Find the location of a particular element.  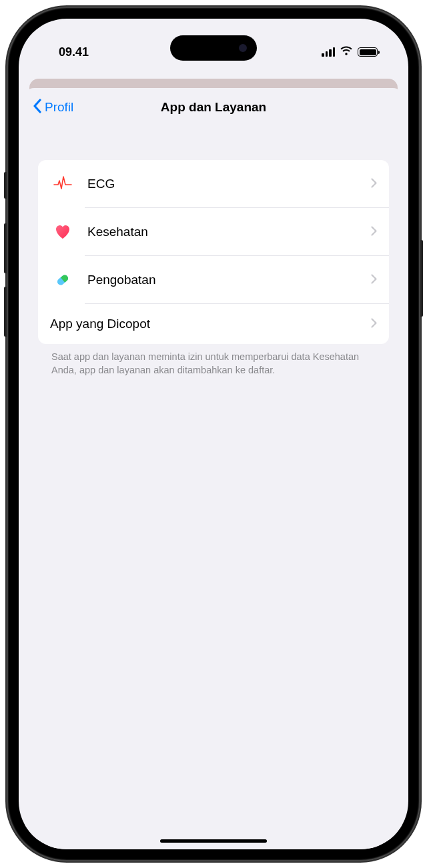

list-item-health: Kesehatan is located at coordinates (214, 232).